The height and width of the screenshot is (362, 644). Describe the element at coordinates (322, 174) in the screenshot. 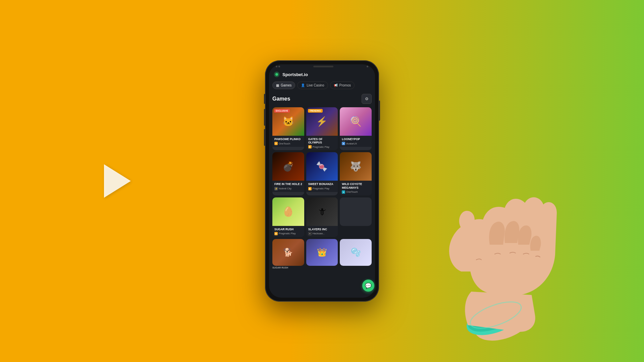

I see `game-card-sweet-bonanza: 🍬 SWEET BONANZA ■ Pragmatic Play` at that location.